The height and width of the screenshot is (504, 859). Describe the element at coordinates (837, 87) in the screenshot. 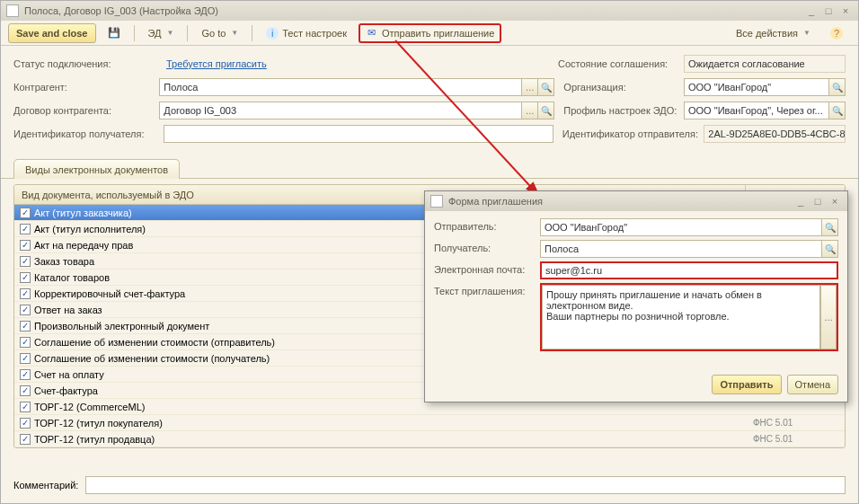

I see `org-search-button: 🔍` at that location.